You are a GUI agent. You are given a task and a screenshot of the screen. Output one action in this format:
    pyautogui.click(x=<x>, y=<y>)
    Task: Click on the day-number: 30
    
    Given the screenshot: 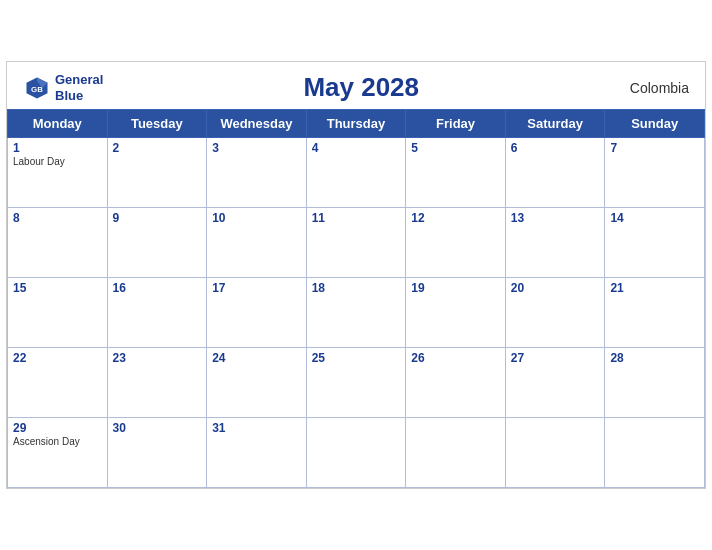 What is the action you would take?
    pyautogui.click(x=158, y=428)
    